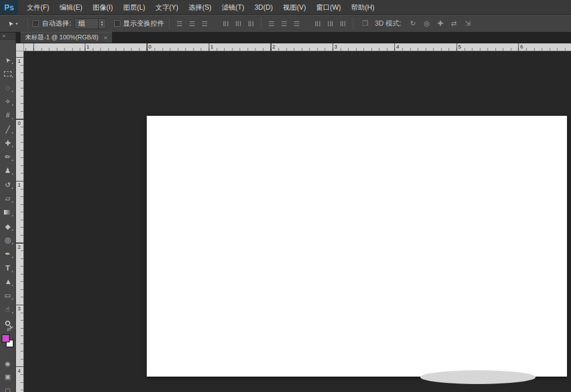 This screenshot has height=392, width=571. I want to click on menu-item: 图像(I), so click(103, 7).